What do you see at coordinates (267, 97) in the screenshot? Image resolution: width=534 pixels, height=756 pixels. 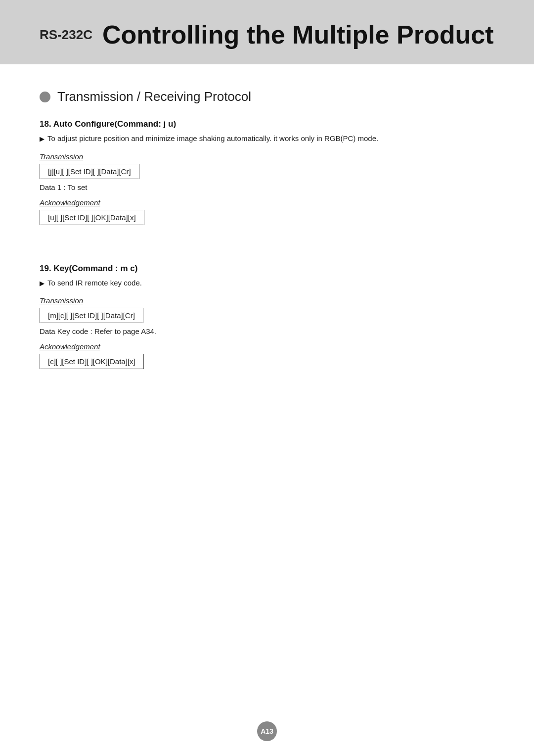 I see `section-heading: Transmission / Receiving Protocol` at bounding box center [267, 97].